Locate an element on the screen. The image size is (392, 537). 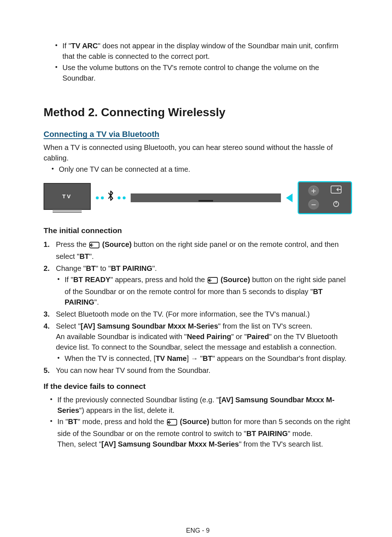
text-bold: Paired is located at coordinates (258, 337).